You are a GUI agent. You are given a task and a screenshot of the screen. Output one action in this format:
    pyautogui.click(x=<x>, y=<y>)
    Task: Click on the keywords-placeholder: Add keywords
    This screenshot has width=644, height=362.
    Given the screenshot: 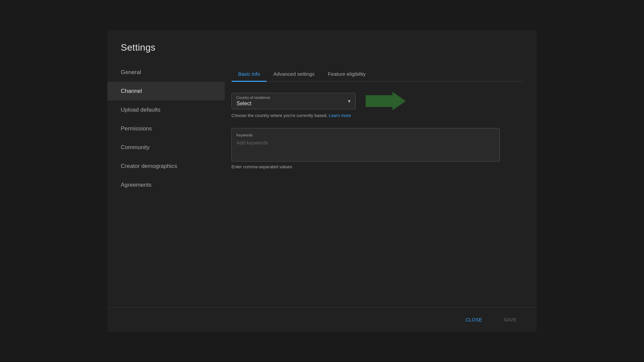 What is the action you would take?
    pyautogui.click(x=366, y=143)
    